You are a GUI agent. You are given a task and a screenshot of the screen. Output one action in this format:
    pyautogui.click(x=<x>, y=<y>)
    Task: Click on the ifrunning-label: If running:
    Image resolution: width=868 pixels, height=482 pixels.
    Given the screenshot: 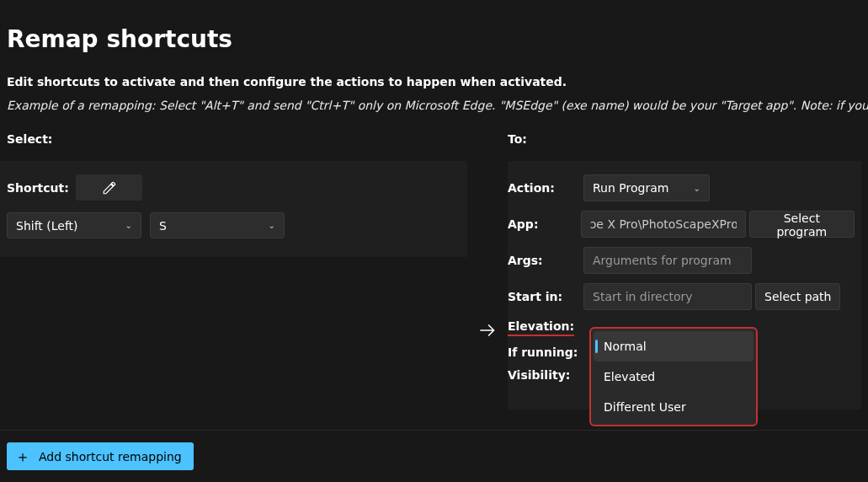 What is the action you would take?
    pyautogui.click(x=546, y=352)
    